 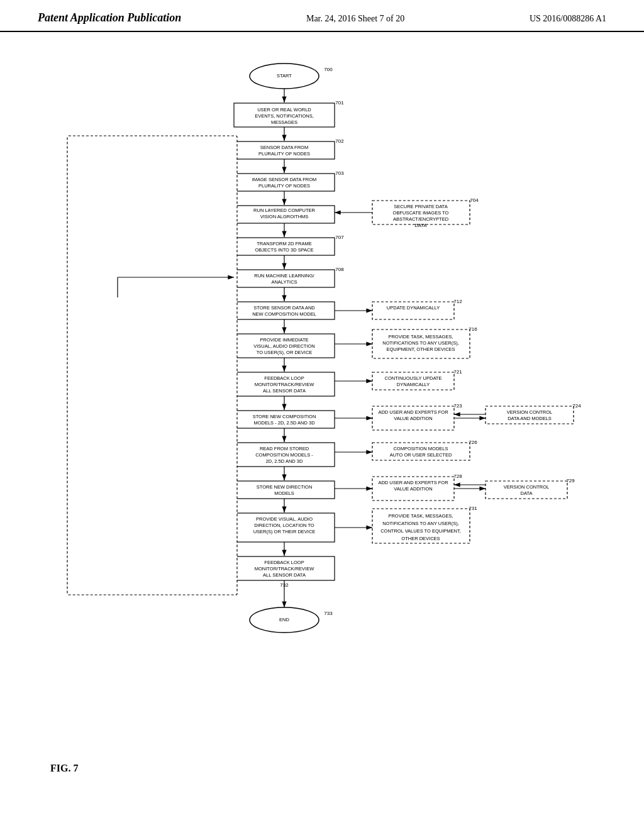 What do you see at coordinates (284, 282) in the screenshot?
I see `svg-text: ANALYTICS` at bounding box center [284, 282].